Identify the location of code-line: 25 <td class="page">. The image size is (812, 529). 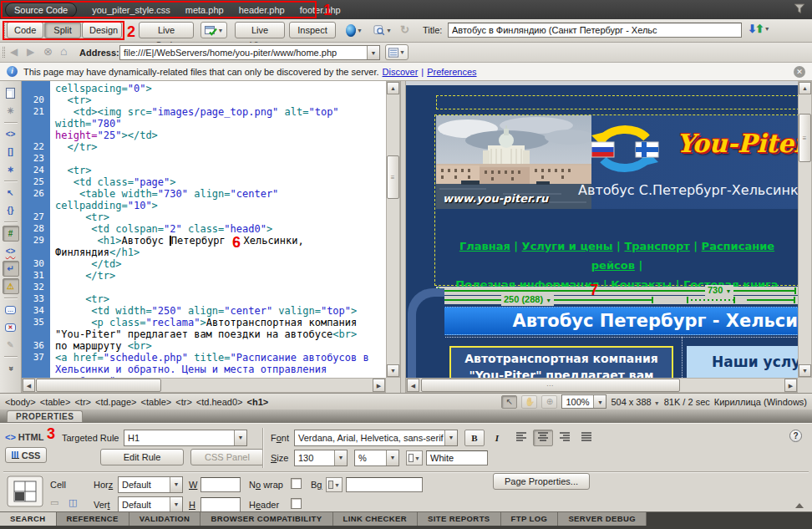
(204, 182).